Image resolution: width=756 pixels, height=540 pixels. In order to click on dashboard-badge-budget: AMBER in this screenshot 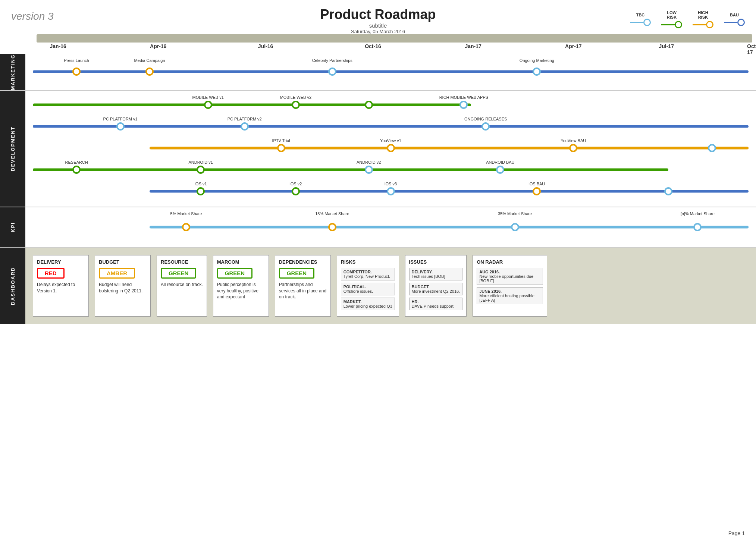, I will do `click(117, 273)`.